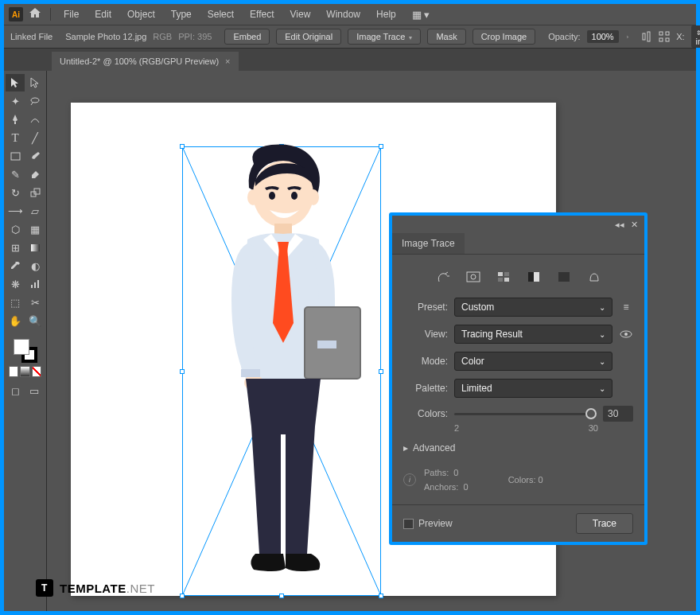 Image resolution: width=700 pixels, height=615 pixels. Describe the element at coordinates (301, 14) in the screenshot. I see `menu-view: View` at that location.